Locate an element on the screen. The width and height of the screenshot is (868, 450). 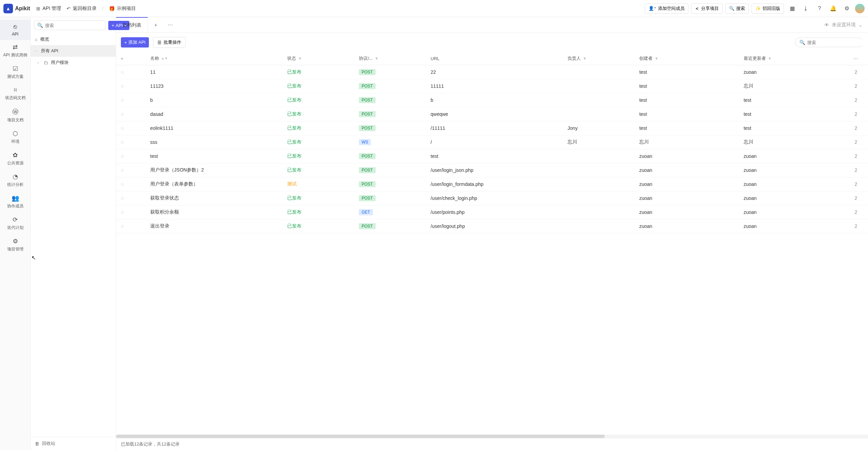
api-management-nav: ⊞ API 管理 is located at coordinates (48, 9).